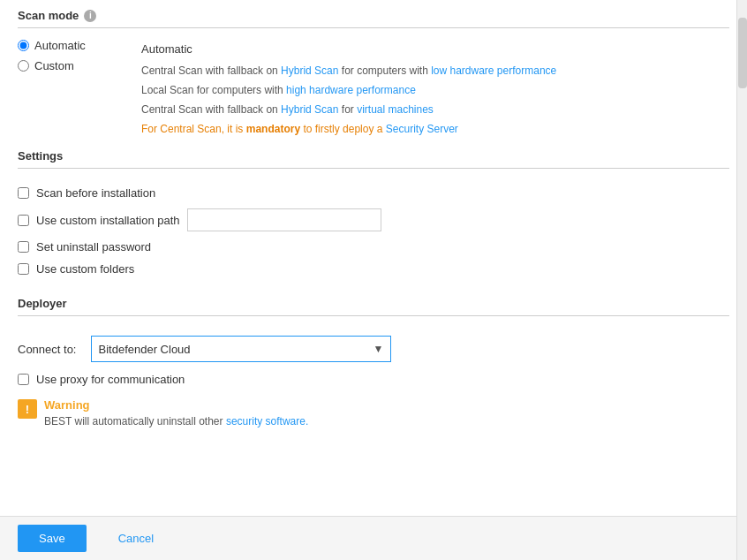 Image resolution: width=747 pixels, height=560 pixels. Describe the element at coordinates (177, 405) in the screenshot. I see `warning-title: Warning` at that location.